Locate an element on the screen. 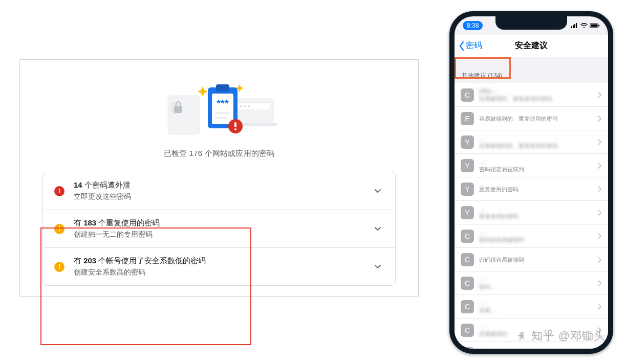 The width and height of the screenshot is (626, 364). recommendation-row: C…密码很容易被猜到 is located at coordinates (531, 236).